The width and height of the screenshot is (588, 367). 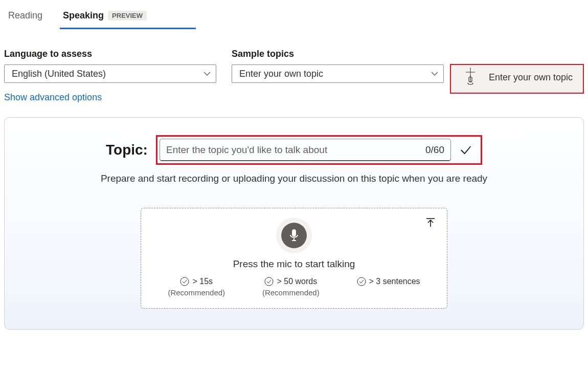 I want to click on mic-icon, so click(x=294, y=235).